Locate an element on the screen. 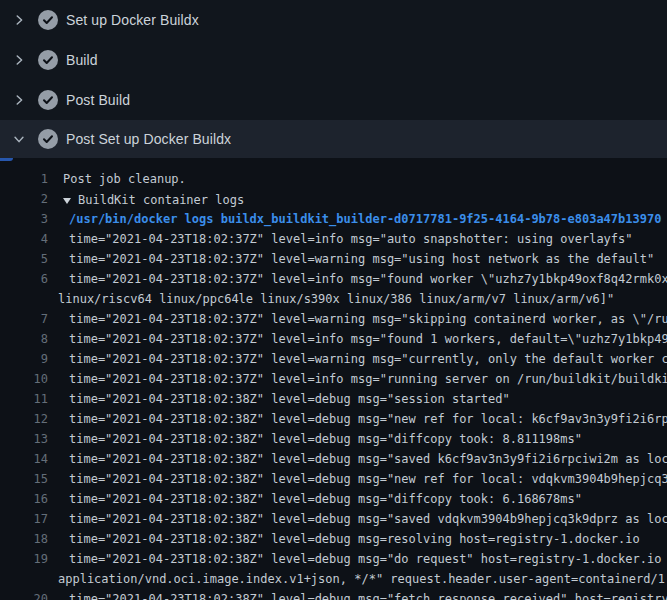 The width and height of the screenshot is (667, 600). log-line-number: 7 is located at coordinates (24, 319).